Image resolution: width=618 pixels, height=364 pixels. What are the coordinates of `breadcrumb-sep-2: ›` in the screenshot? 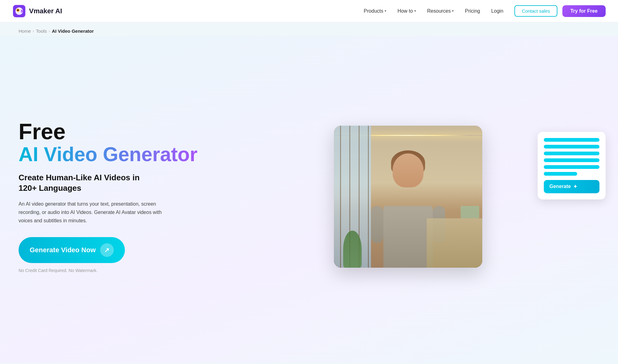 It's located at (49, 31).